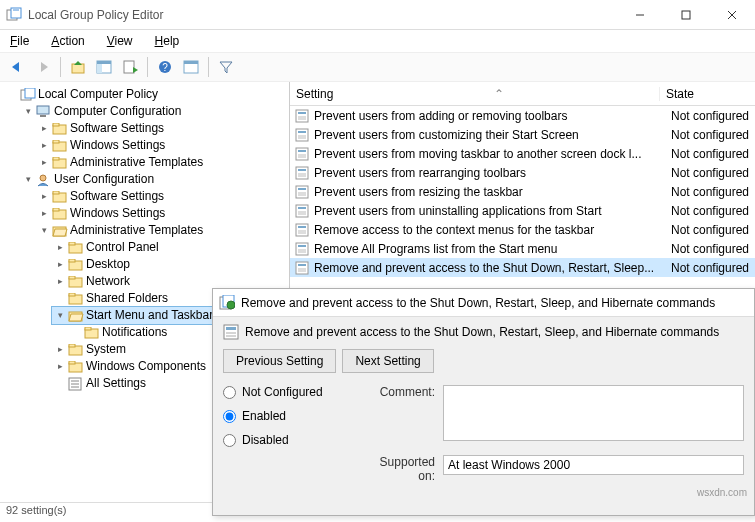  I want to click on column-setting-label: Setting, so click(314, 94).